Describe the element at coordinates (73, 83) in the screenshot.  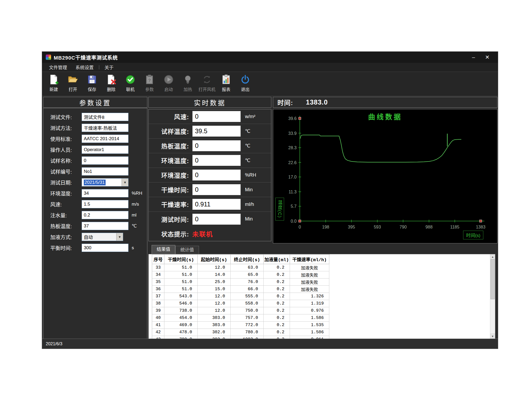
I see `toolbar-open-button: 打开` at that location.